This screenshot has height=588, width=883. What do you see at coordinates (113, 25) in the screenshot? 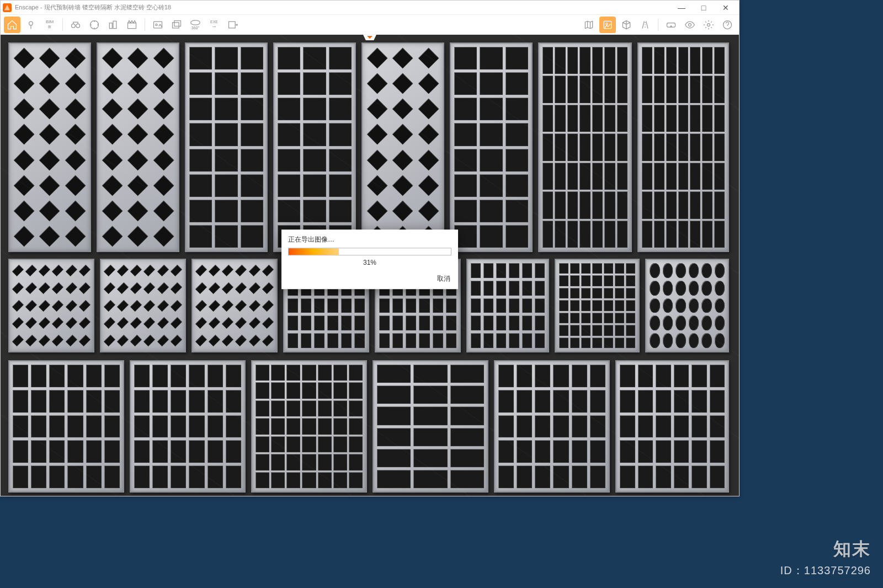
I see `buildings-icon` at bounding box center [113, 25].